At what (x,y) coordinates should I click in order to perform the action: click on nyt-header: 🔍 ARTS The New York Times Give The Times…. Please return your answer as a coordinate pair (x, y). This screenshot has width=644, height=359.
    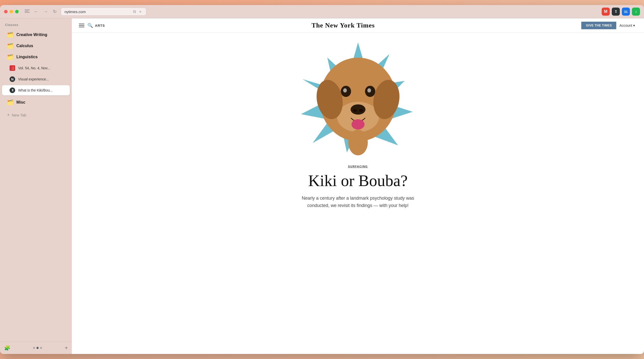
    Looking at the image, I should click on (358, 26).